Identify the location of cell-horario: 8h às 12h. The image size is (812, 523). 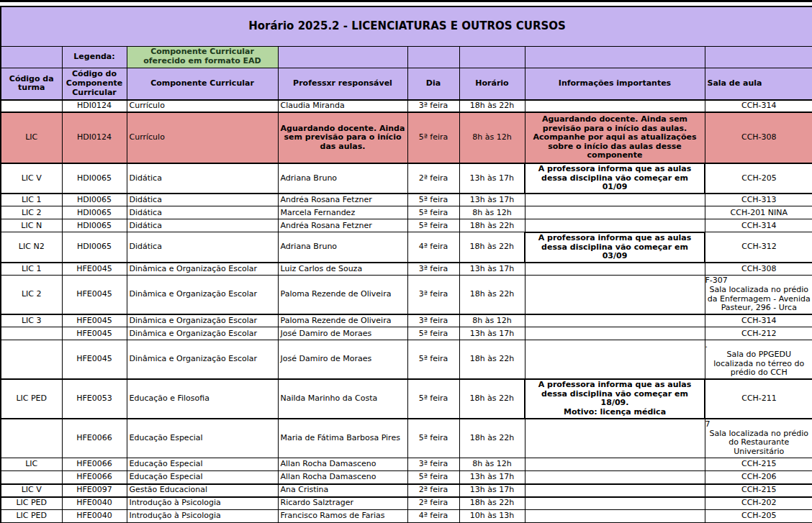
(492, 321).